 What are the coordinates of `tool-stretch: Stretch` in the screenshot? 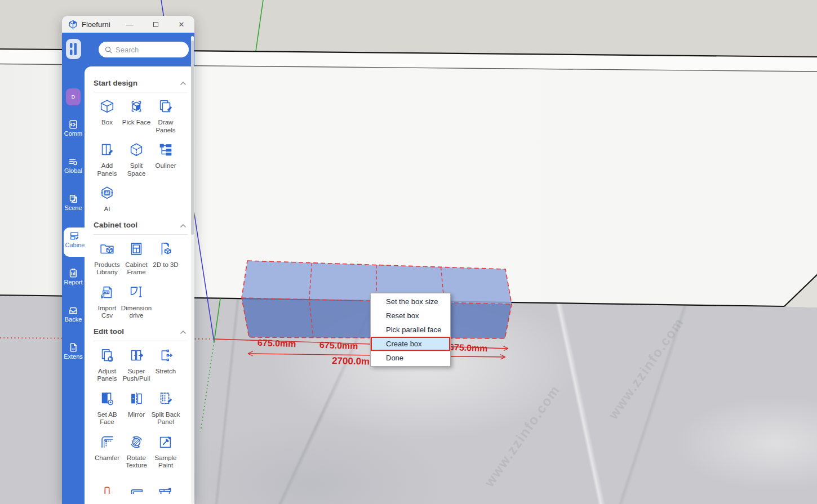 It's located at (166, 365).